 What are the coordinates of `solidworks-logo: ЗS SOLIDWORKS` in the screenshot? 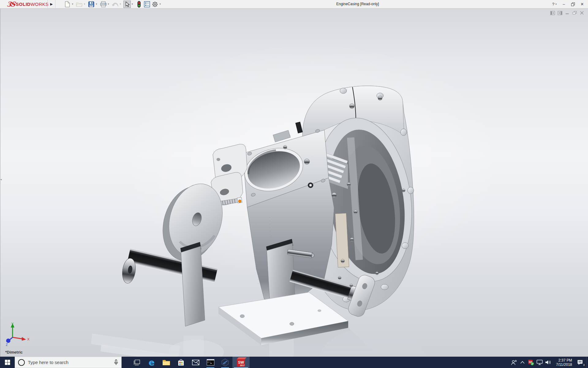 It's located at (28, 4).